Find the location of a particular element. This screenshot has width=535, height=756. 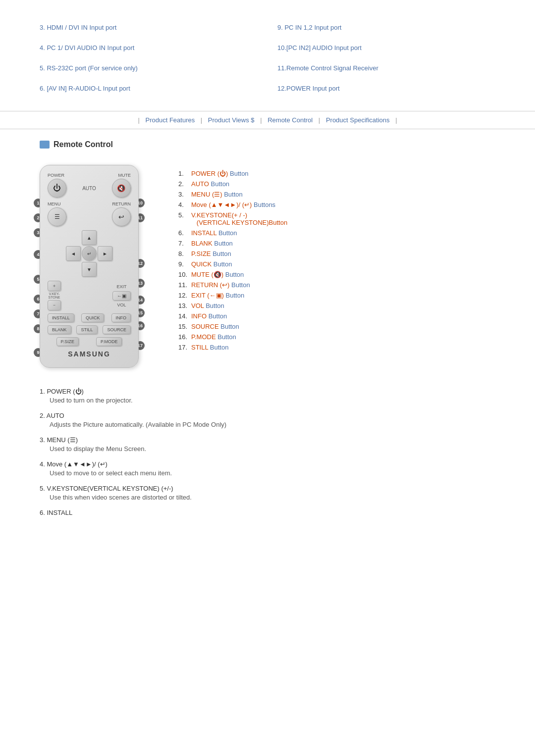

blank-button: BLANK is located at coordinates (59, 330).